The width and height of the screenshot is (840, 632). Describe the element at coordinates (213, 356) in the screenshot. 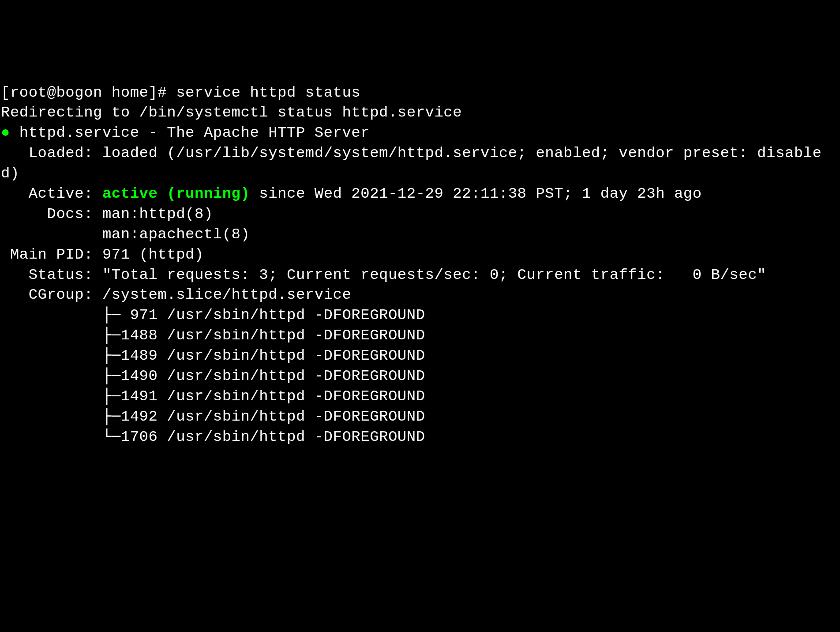

I see `process-line-3: ├─1489 /usr/sbin/httpd -DFOREGROUND` at that location.